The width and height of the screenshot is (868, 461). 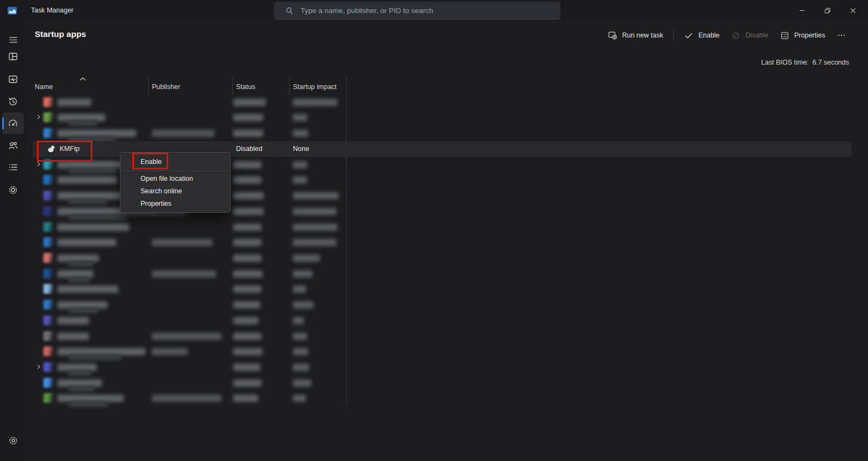 I want to click on context-menu: EnableOpen file locationSearch onlinePro…, so click(x=175, y=182).